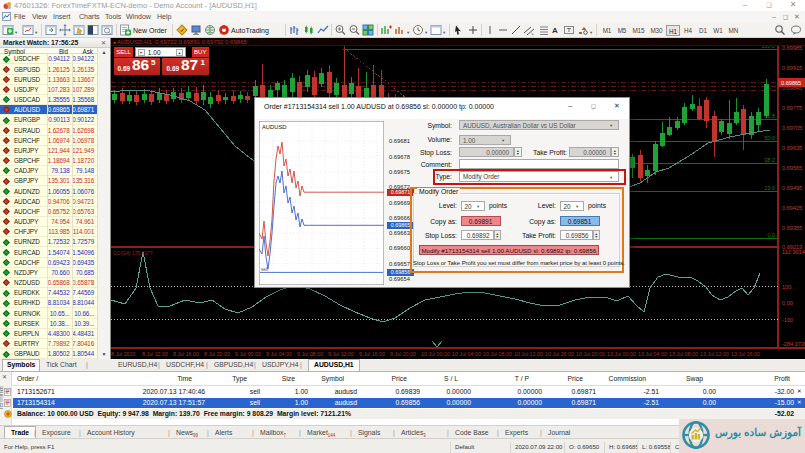 The width and height of the screenshot is (805, 453). Describe the element at coordinates (770, 138) in the screenshot. I see `svg-text: 50.0` at that location.